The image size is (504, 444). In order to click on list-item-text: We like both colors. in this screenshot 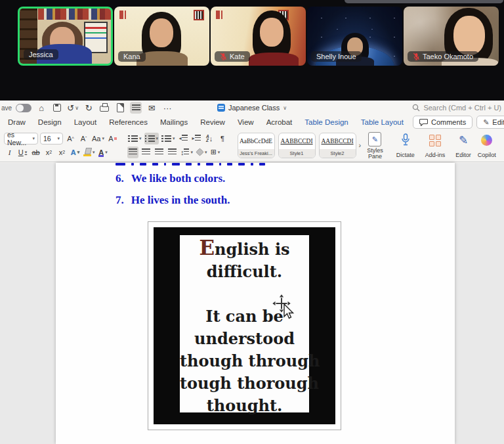, I will do `click(178, 179)`.